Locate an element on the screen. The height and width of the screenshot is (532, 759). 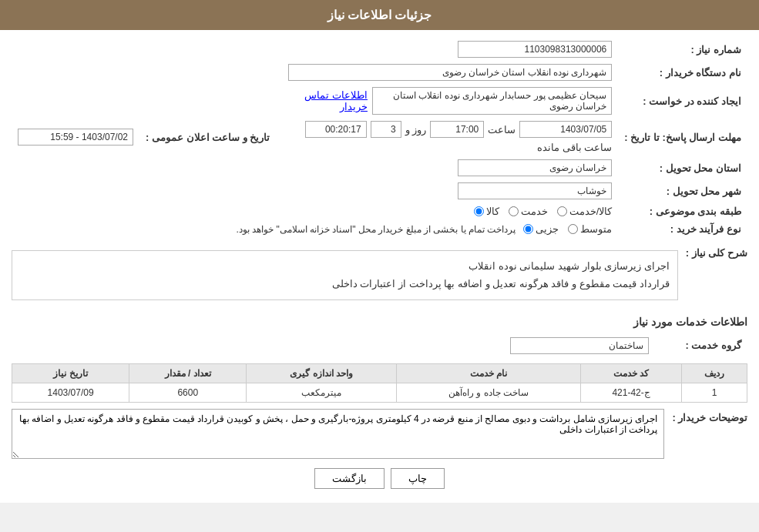
cell-radif: 1 is located at coordinates (715, 393).